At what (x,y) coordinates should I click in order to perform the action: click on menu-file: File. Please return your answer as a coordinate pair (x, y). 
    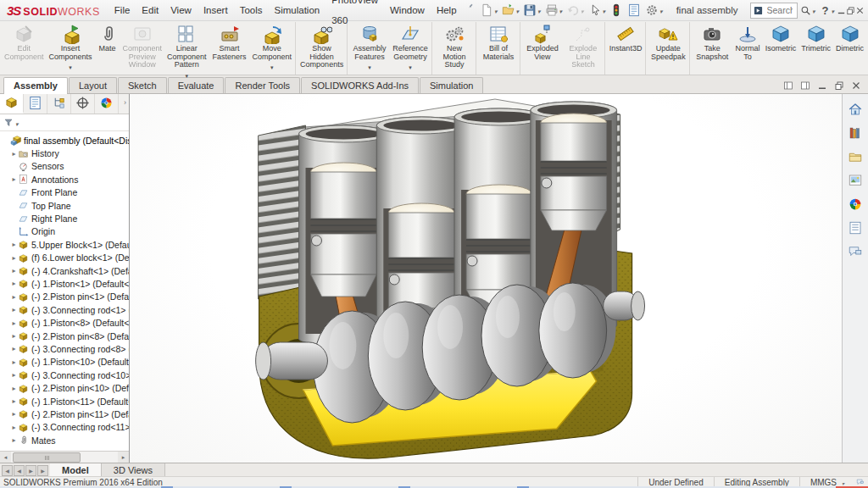
    Looking at the image, I should click on (122, 10).